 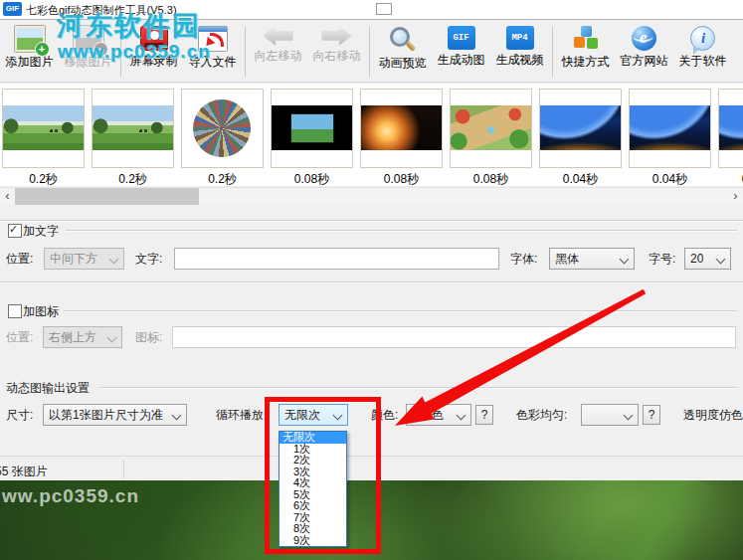 What do you see at coordinates (15, 231) in the screenshot?
I see `add-text-checkbox` at bounding box center [15, 231].